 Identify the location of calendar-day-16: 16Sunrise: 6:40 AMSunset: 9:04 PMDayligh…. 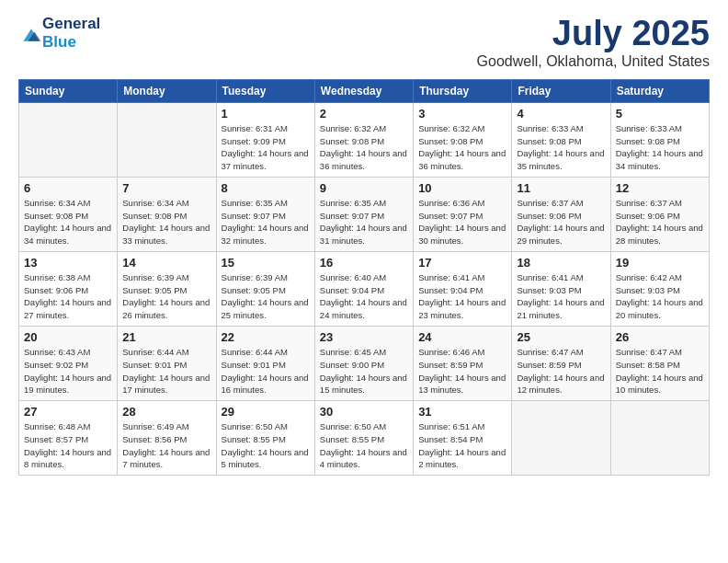
(364, 289).